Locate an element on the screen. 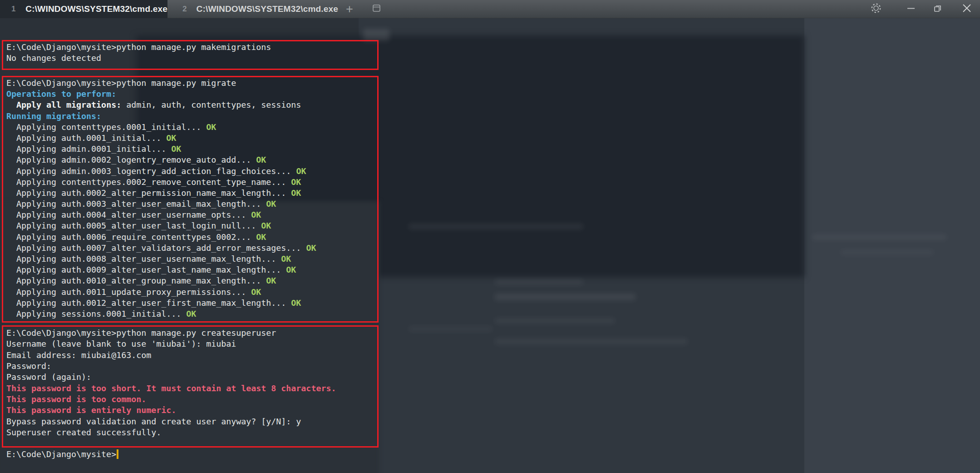 The height and width of the screenshot is (473, 980). console-line: E:\Code\Django\mysite>python manage.py c… is located at coordinates (171, 333).